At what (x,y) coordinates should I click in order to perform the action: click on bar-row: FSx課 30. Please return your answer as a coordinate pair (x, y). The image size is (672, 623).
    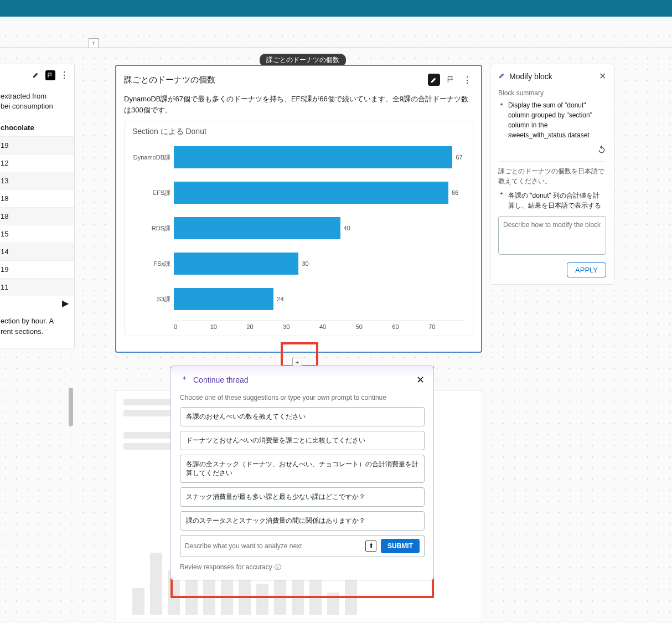
    Looking at the image, I should click on (299, 264).